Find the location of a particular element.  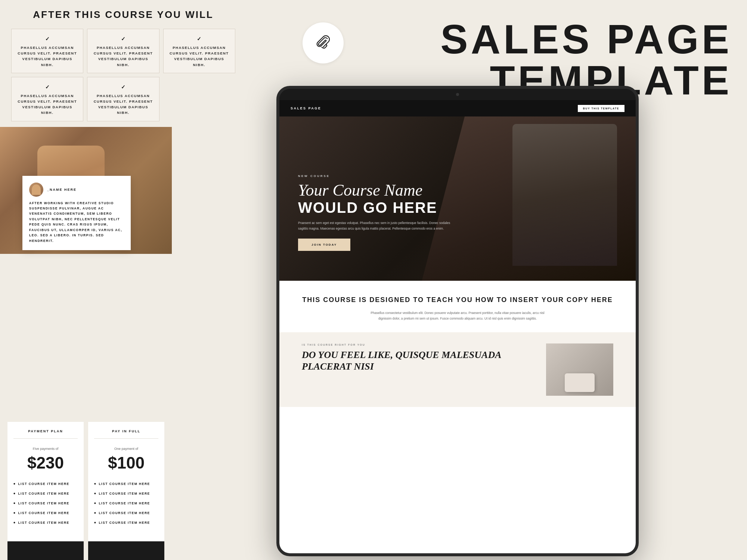

site-nav-logo: SALES PAGE is located at coordinates (306, 108).